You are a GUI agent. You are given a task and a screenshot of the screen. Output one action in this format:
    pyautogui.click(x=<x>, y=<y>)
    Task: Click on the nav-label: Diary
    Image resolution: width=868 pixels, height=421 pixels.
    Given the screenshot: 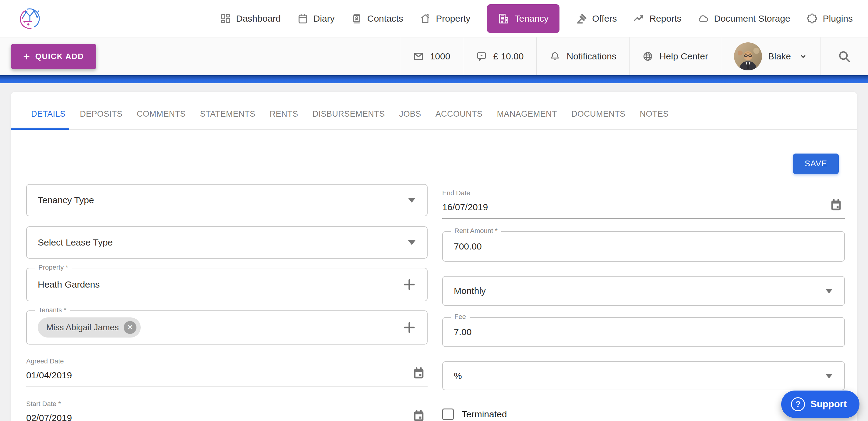 What is the action you would take?
    pyautogui.click(x=324, y=19)
    